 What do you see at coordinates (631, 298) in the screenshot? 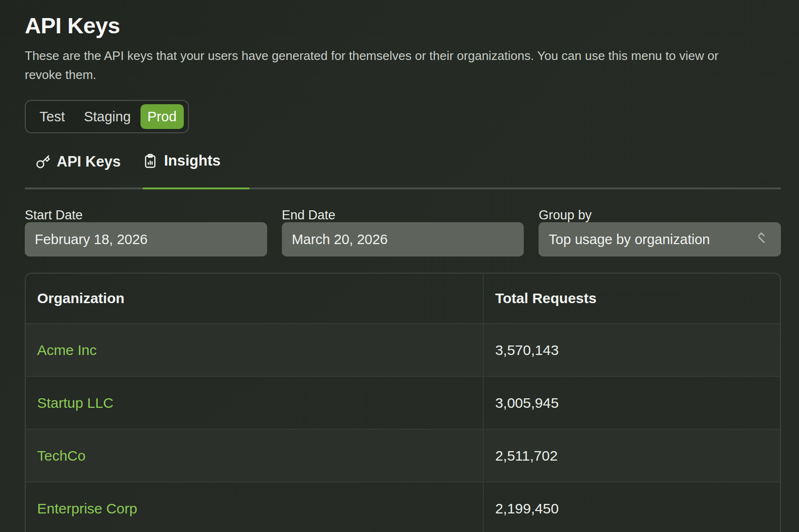
I see `column-header-total-requests: Total Requests` at bounding box center [631, 298].